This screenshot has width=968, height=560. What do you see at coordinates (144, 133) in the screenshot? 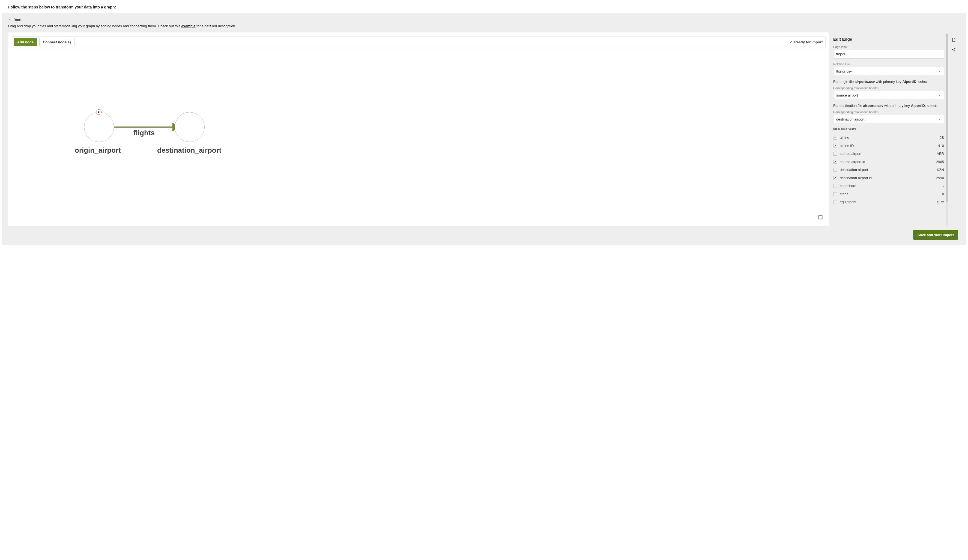
I see `edge-label: flights` at bounding box center [144, 133].